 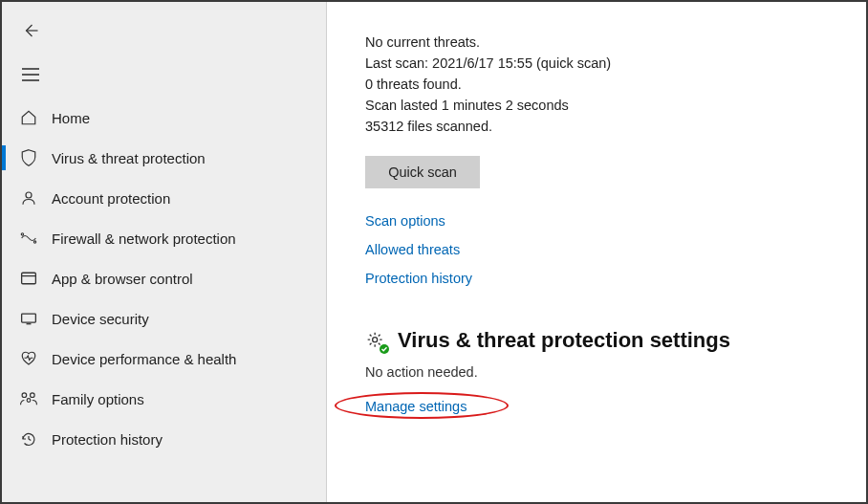 What do you see at coordinates (164, 238) in the screenshot?
I see `nav-firewall: Firewall & network protection` at bounding box center [164, 238].